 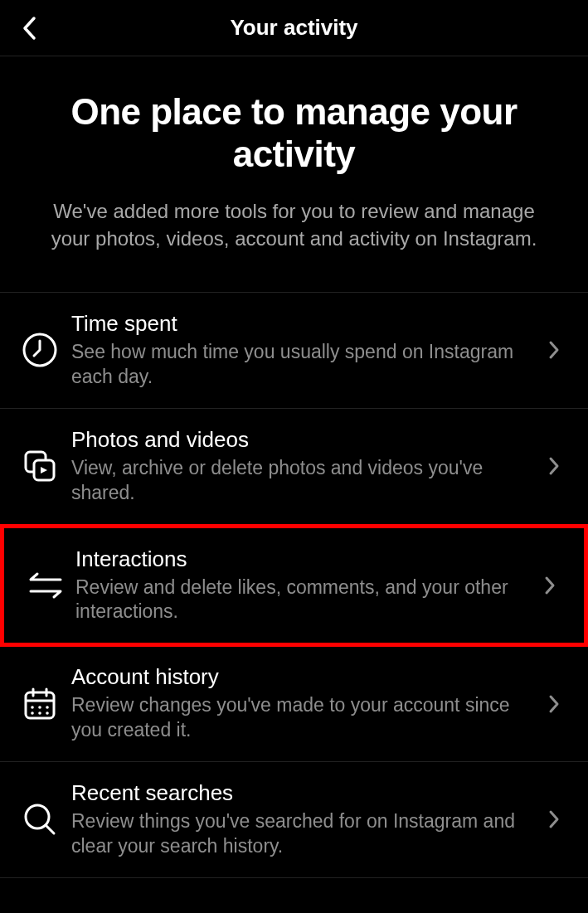 What do you see at coordinates (299, 365) in the screenshot?
I see `item-description: See how much time you usually spend on I…` at bounding box center [299, 365].